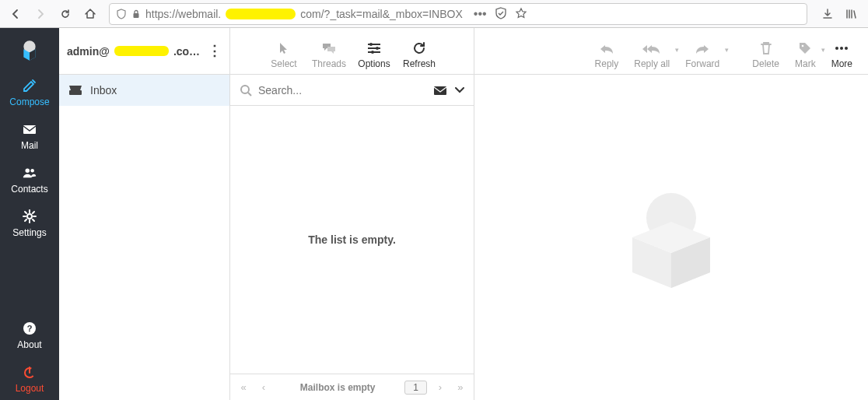 This screenshot has width=868, height=400. I want to click on account-bar: admin@.co… ⋮, so click(145, 51).